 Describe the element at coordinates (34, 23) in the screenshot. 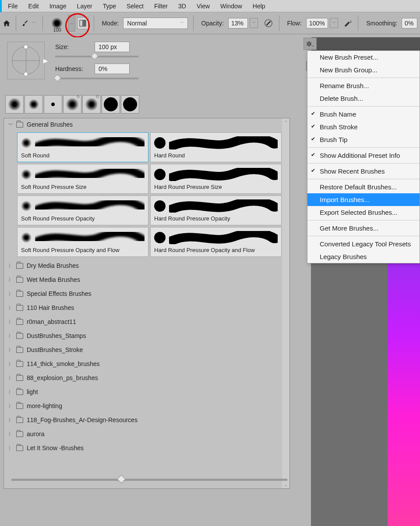

I see `tool-dropdown: ﹀` at that location.